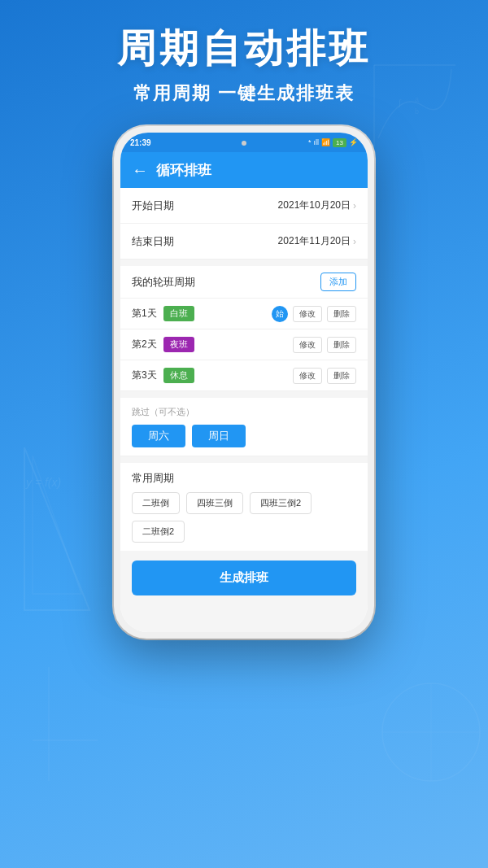 This screenshot has height=868, width=488. I want to click on signal-icon: ıll, so click(317, 142).